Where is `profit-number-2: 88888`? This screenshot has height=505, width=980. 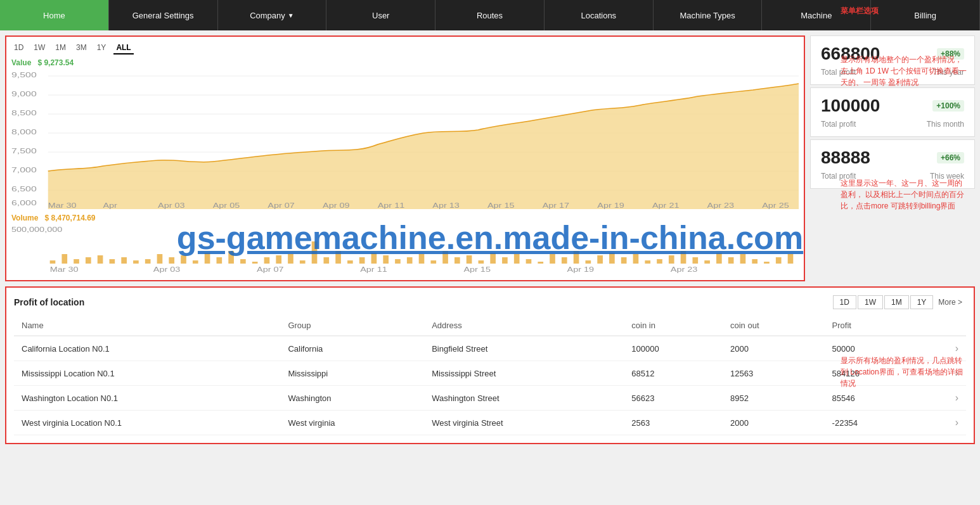
profit-number-2: 88888 is located at coordinates (846, 158).